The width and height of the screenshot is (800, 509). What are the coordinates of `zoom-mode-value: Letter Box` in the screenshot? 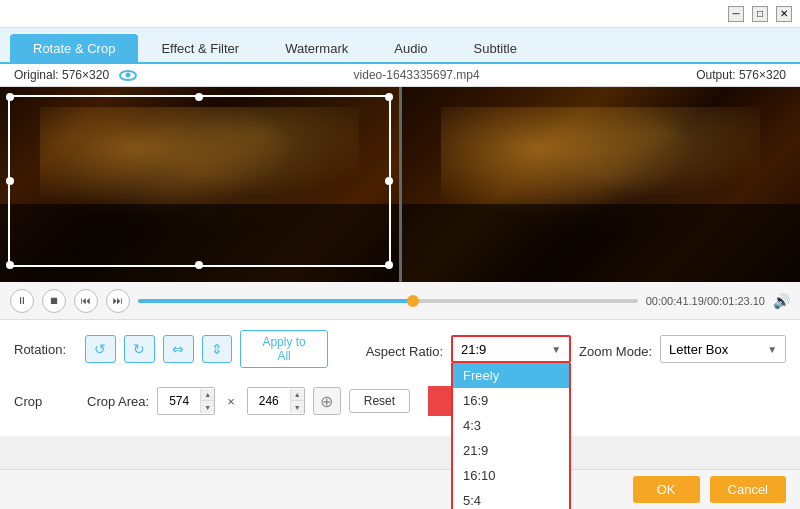 It's located at (698, 350).